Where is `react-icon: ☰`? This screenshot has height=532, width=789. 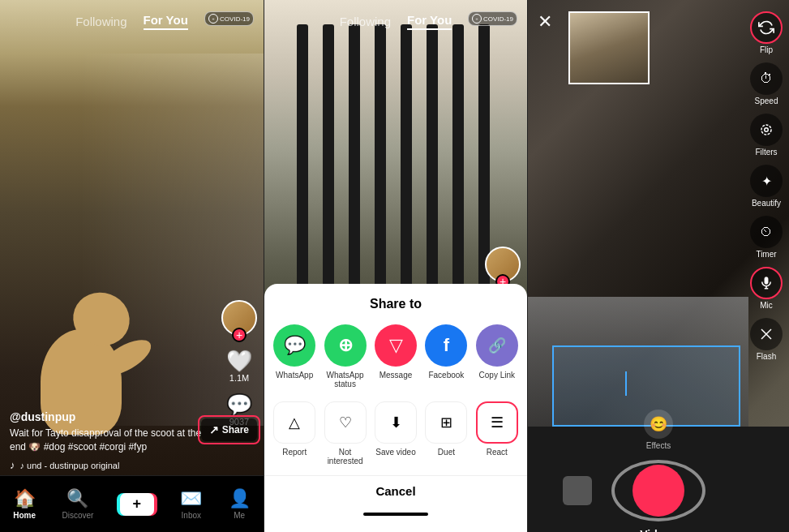
react-icon: ☰ is located at coordinates (497, 423).